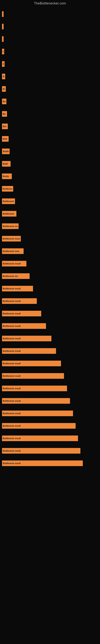 The width and height of the screenshot is (100, 644). I want to click on bar-label-6: Bo, so click(3, 76).